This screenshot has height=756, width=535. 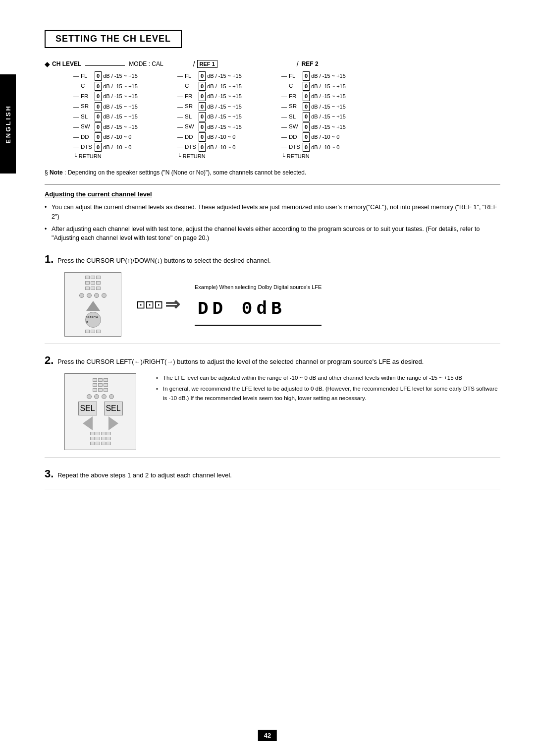 I want to click on ch-level-label: CH LEVEL, so click(x=66, y=64).